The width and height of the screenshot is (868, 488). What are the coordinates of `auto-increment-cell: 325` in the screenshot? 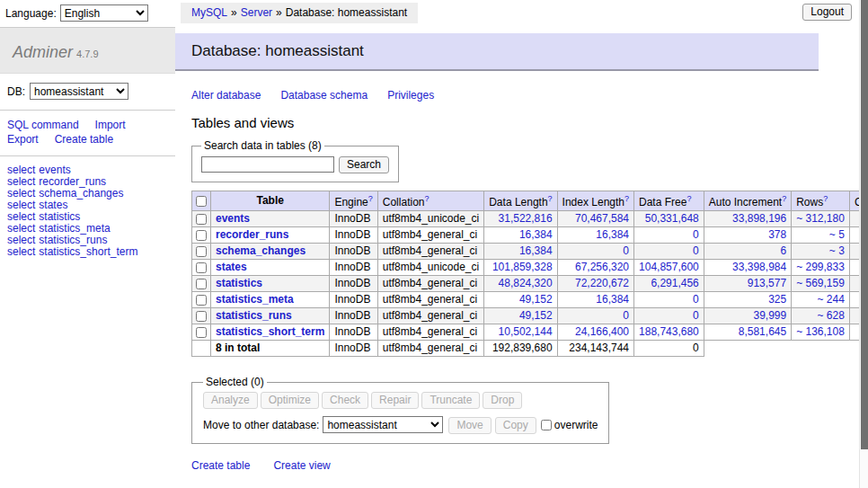 It's located at (748, 300).